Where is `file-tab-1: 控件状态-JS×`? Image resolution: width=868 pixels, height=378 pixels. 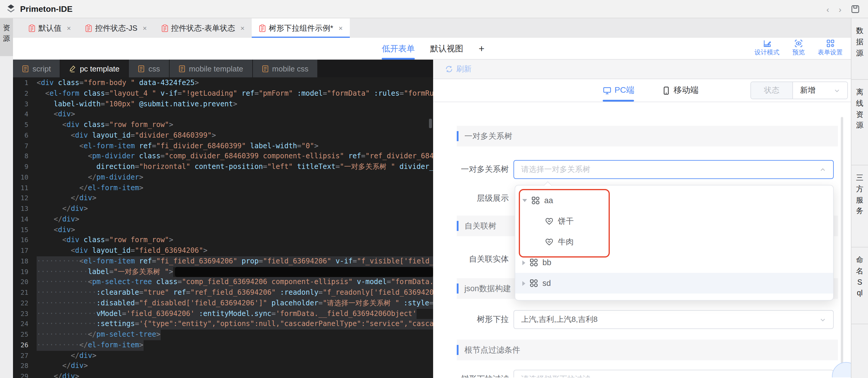 file-tab-1: 控件状态-JS× is located at coordinates (116, 28).